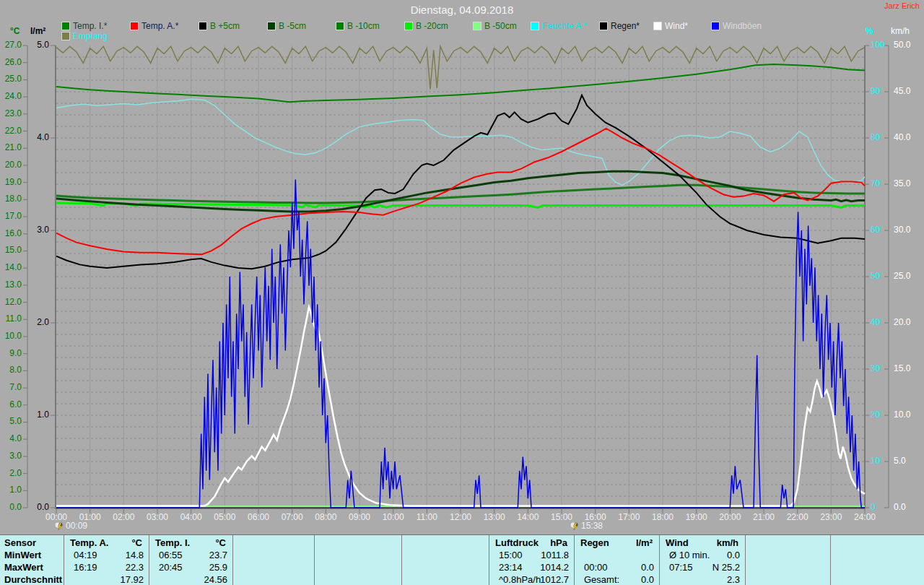 This screenshot has width=924, height=585. I want to click on kmh-tick-label: 5.0, so click(906, 461).